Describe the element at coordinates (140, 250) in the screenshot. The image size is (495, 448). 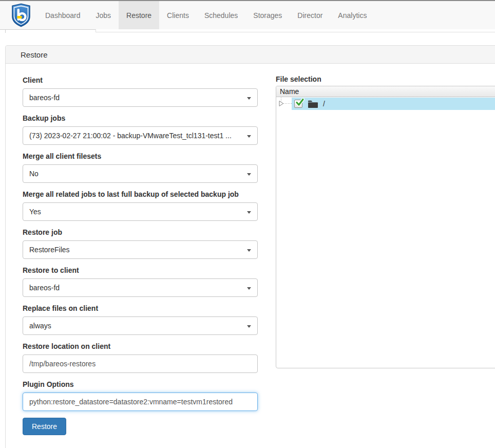
I see `restore-job-select: RestoreFiles` at that location.